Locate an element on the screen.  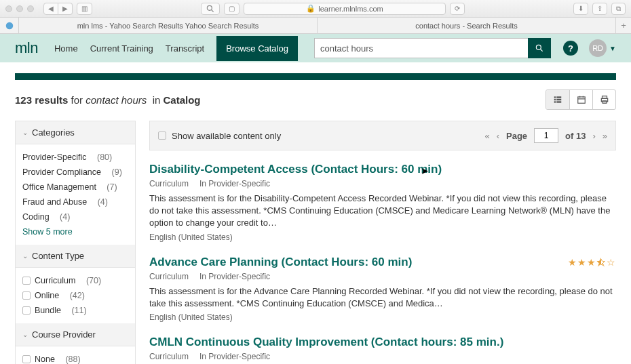
forward-button: ▶ is located at coordinates (65, 9).